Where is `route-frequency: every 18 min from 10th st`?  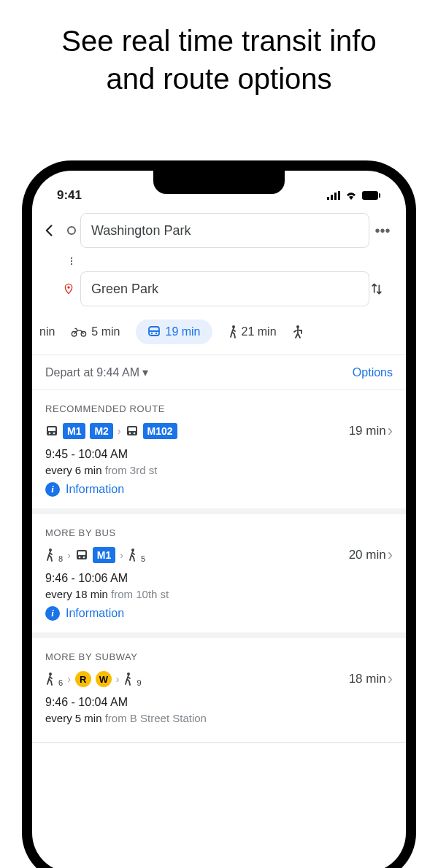 route-frequency: every 18 min from 10th st is located at coordinates (219, 594).